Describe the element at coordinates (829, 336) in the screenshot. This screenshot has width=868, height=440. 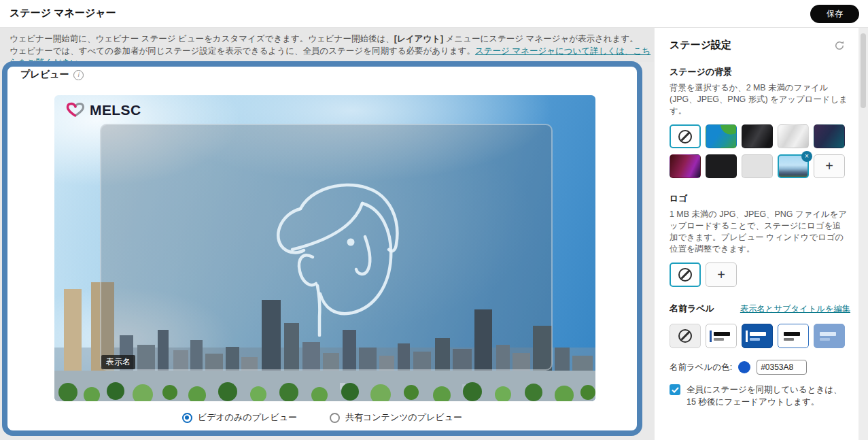
I see `name-label-style-translucent` at that location.